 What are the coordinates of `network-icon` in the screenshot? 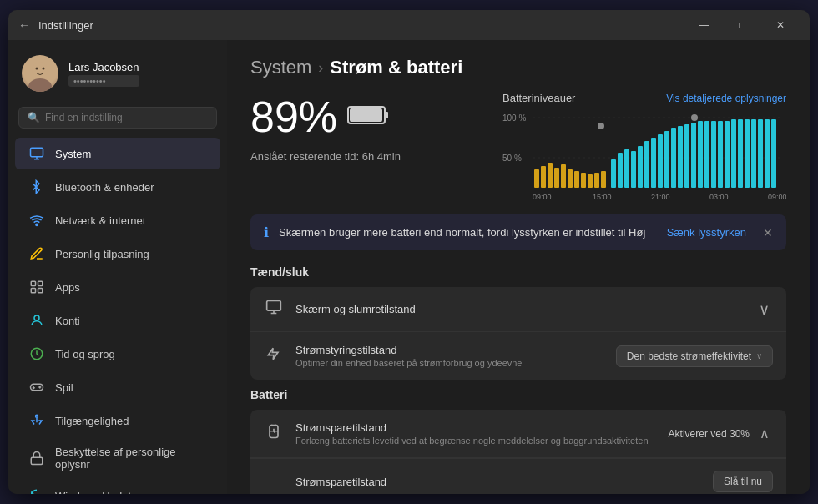 It's located at (37, 220).